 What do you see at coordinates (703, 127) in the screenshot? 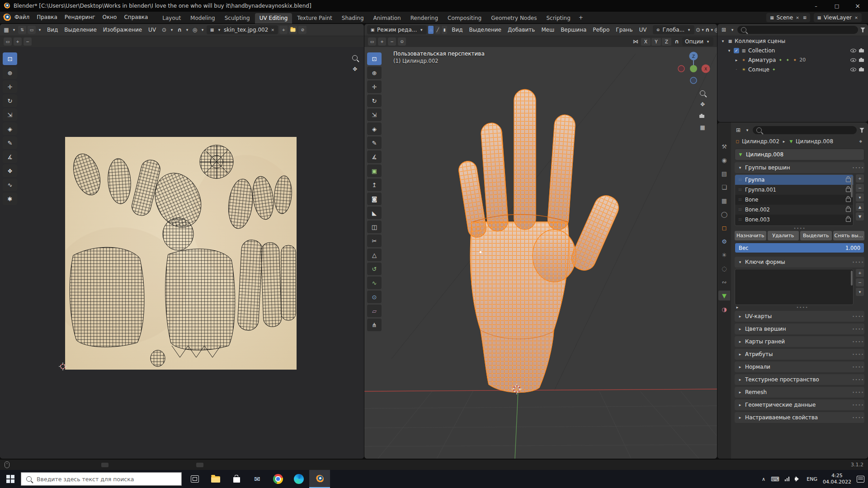
I see `perspective-toggle-icon` at bounding box center [703, 127].